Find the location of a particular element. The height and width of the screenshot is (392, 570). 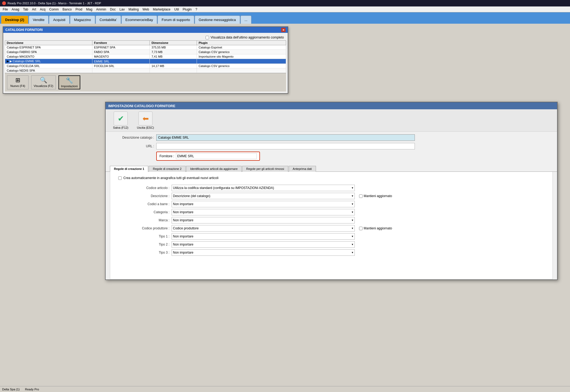

catalog-row-desc-5: Catalogo NEDIS SPA is located at coordinates (49, 71).